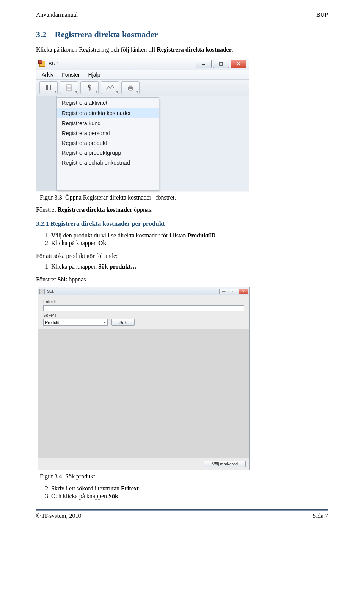 The height and width of the screenshot is (613, 364). Describe the element at coordinates (221, 64) in the screenshot. I see `maximize-button` at that location.